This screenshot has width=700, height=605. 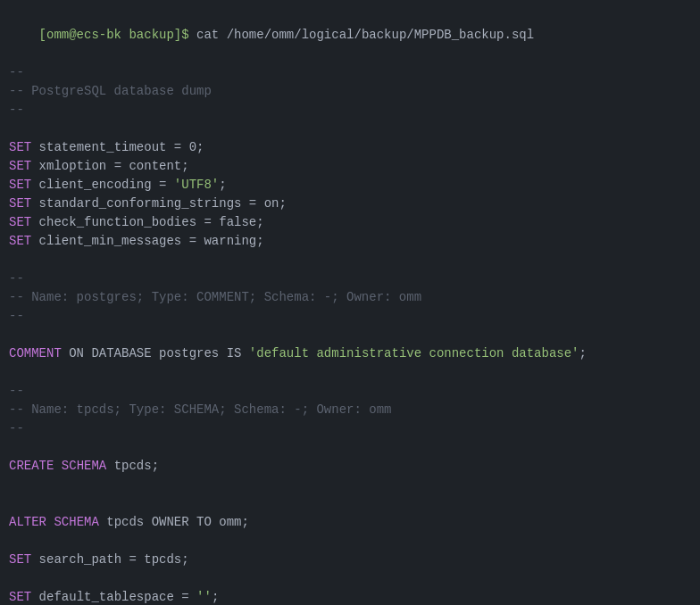 What do you see at coordinates (174, 522) in the screenshot?
I see `text-part: tpcds OWNER TO omm;` at bounding box center [174, 522].